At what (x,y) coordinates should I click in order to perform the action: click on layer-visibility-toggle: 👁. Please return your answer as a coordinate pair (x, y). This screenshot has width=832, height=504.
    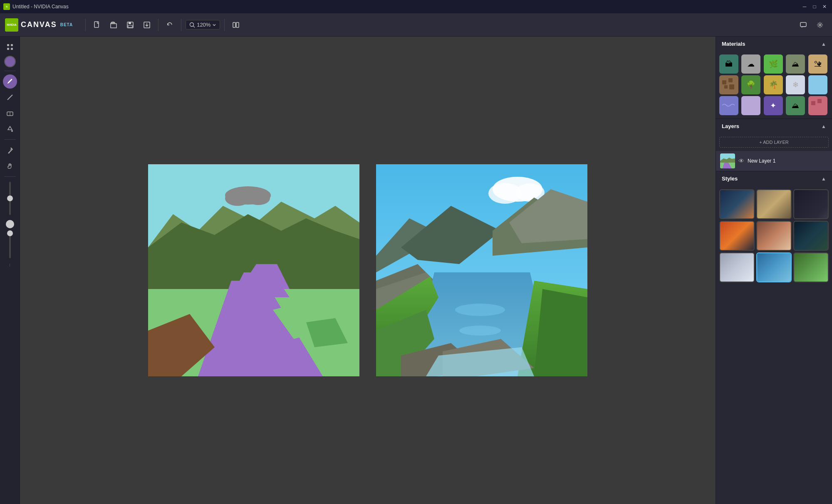
    Looking at the image, I should click on (741, 161).